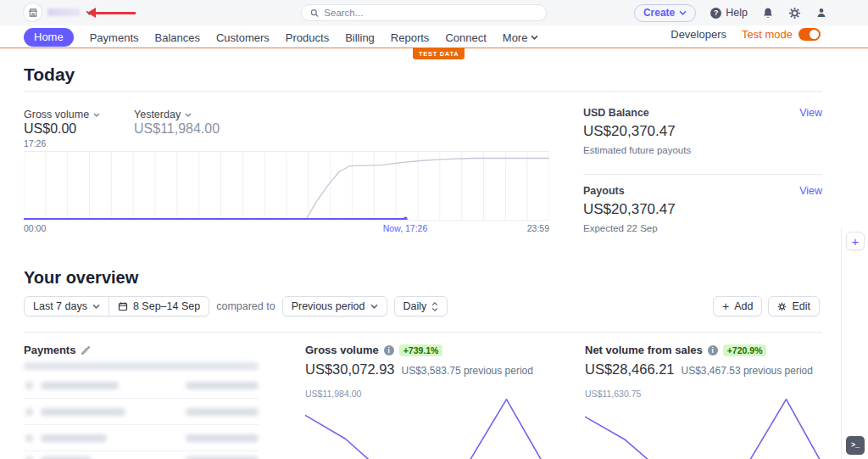  I want to click on payouts-view-link: View, so click(810, 191).